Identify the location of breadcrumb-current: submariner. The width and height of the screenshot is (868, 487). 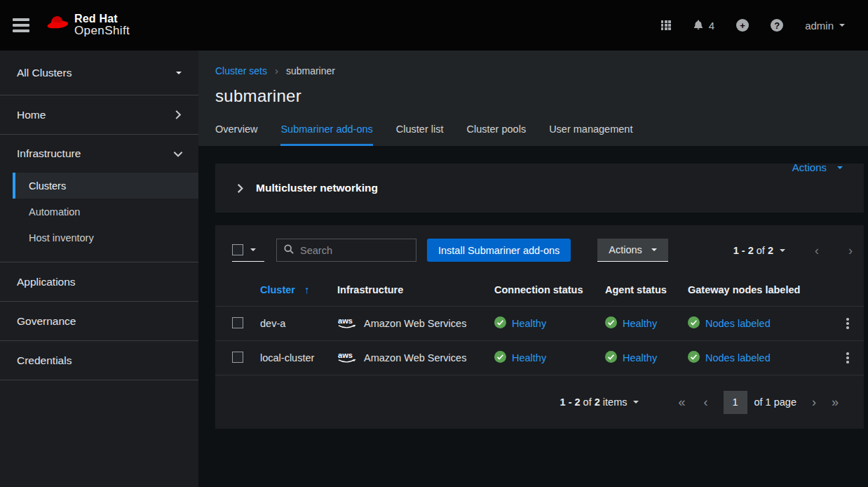
(311, 71).